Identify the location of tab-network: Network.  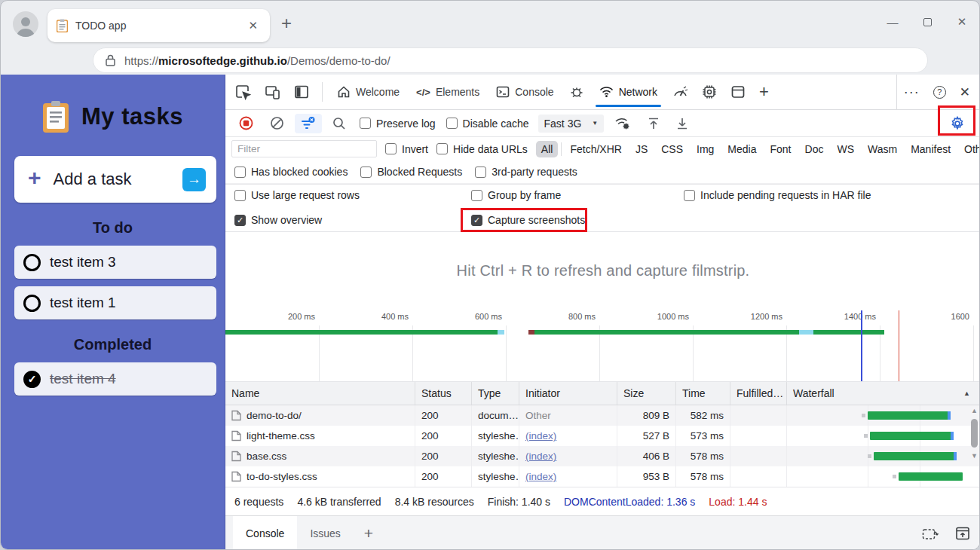
(629, 92).